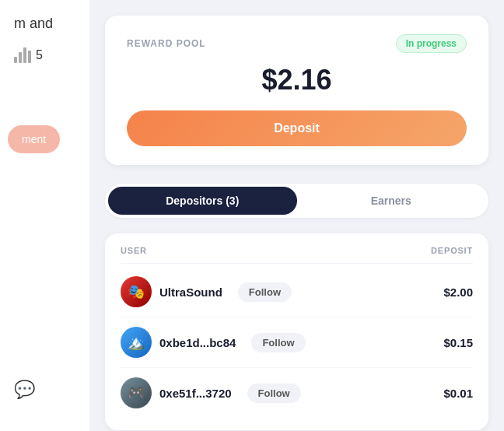 The width and height of the screenshot is (504, 431). What do you see at coordinates (297, 128) in the screenshot?
I see `deposit-button: Deposit` at bounding box center [297, 128].